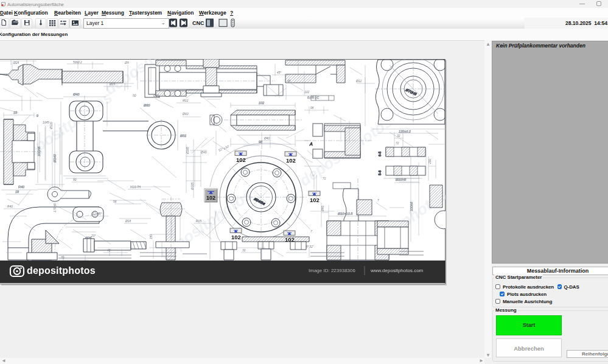 This screenshot has width=608, height=364. What do you see at coordinates (97, 214) in the screenshot?
I see `svg-text: 12×45°` at bounding box center [97, 214].